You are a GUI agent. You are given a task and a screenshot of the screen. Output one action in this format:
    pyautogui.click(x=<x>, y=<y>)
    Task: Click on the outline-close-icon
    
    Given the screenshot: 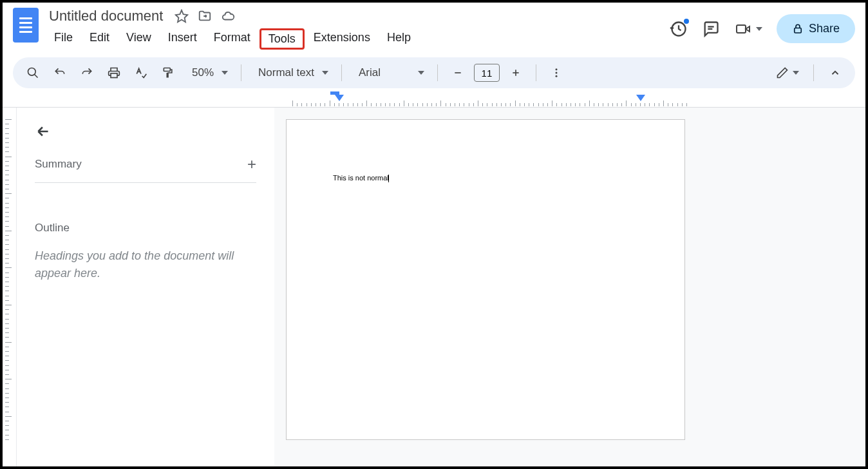 What is the action you would take?
    pyautogui.click(x=146, y=131)
    